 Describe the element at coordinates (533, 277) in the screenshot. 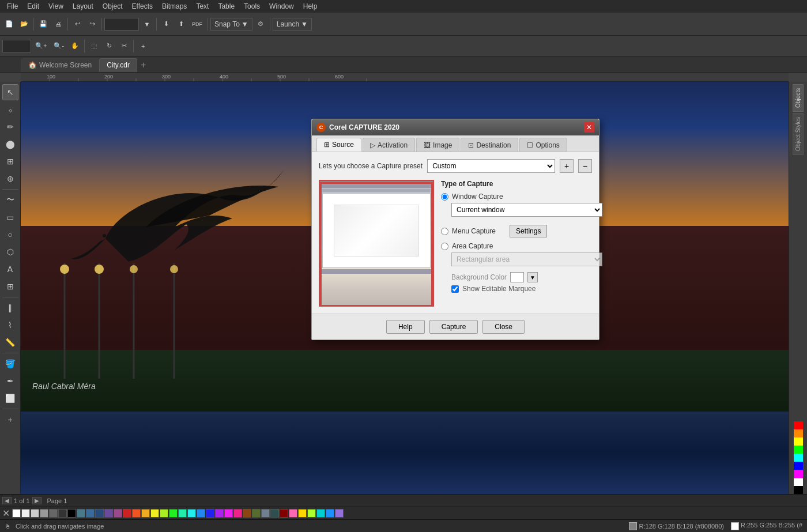

I see `bg-color-dropdown-btn: ▼` at that location.